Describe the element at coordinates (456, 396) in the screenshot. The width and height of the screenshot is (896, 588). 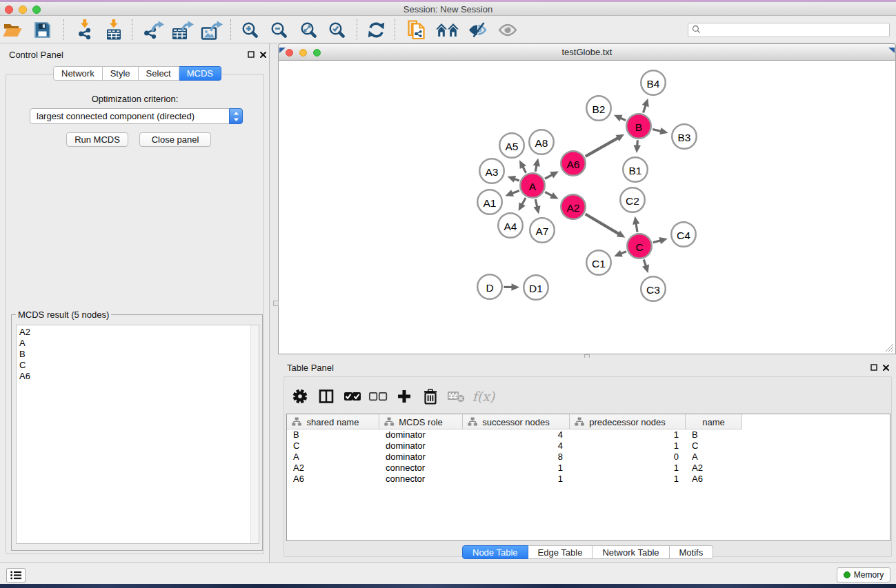
I see `delete-table-button` at that location.